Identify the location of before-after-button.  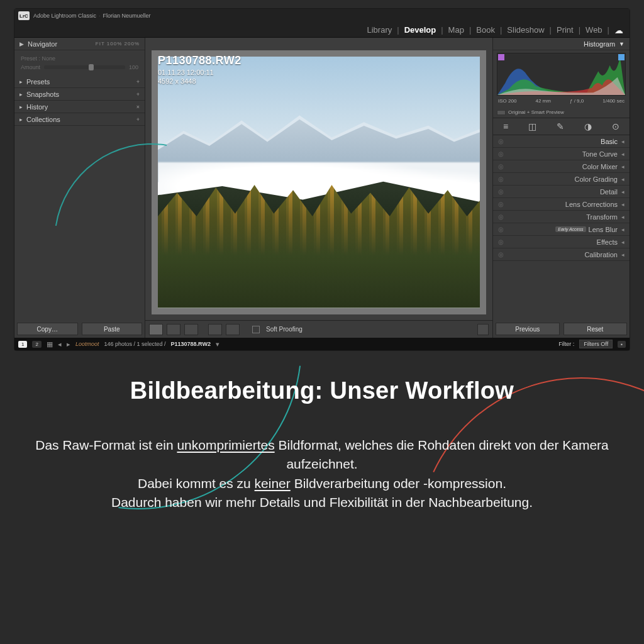
(174, 330).